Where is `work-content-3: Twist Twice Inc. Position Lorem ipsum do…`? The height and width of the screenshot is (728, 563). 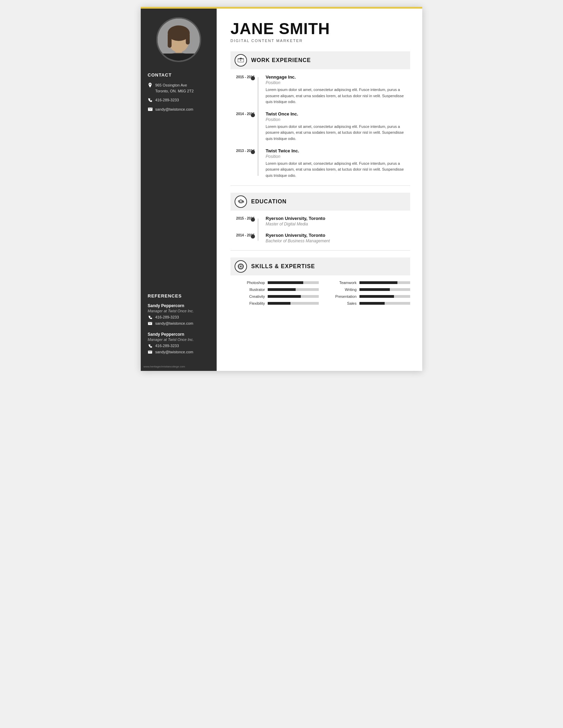 work-content-3: Twist Twice Inc. Position Lorem ipsum do… is located at coordinates (334, 163).